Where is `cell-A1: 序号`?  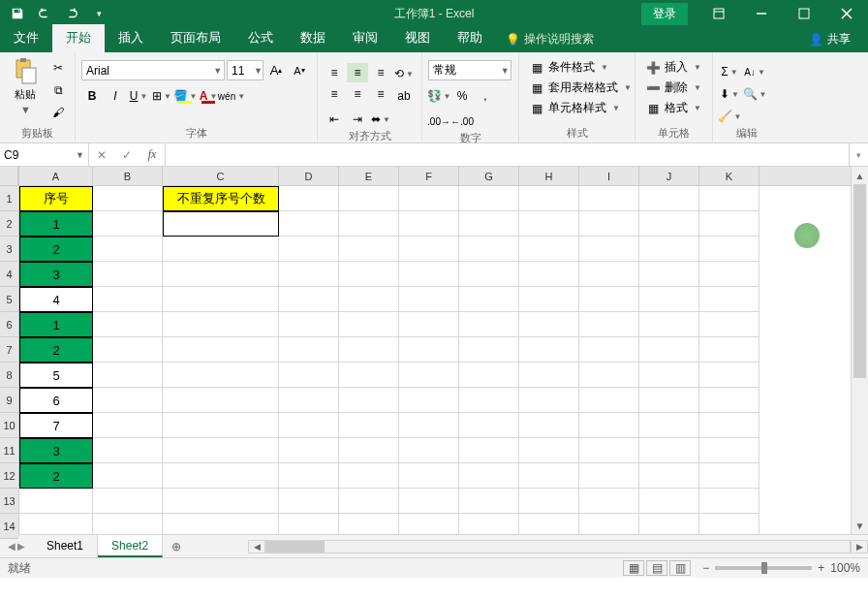 cell-A1: 序号 is located at coordinates (56, 199).